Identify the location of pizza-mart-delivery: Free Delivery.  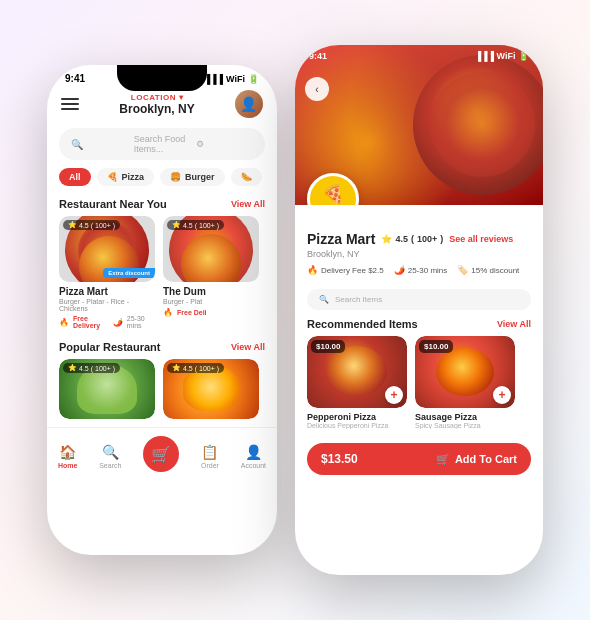
(91, 322).